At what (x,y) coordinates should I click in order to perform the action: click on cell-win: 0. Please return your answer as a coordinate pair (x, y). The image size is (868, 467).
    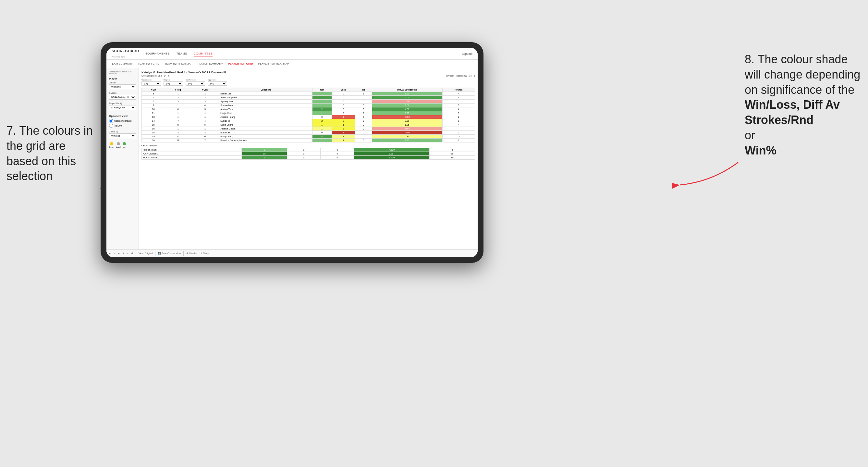
    Looking at the image, I should click on (322, 133).